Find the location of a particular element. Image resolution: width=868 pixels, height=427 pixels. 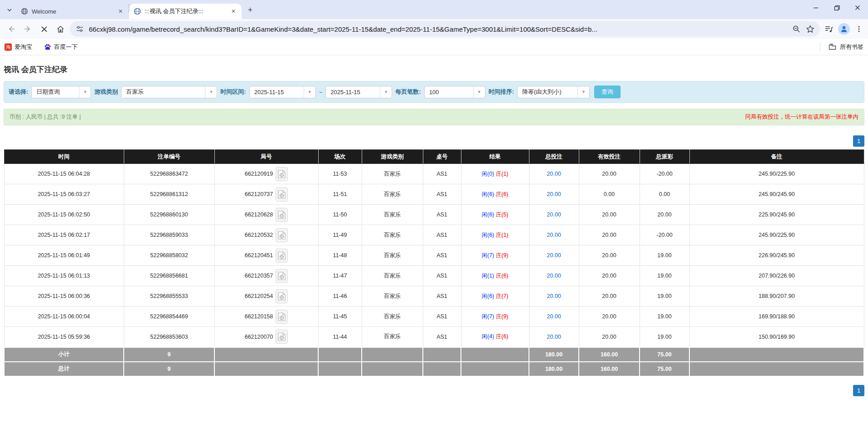

forward-arrow-icon is located at coordinates (28, 29).